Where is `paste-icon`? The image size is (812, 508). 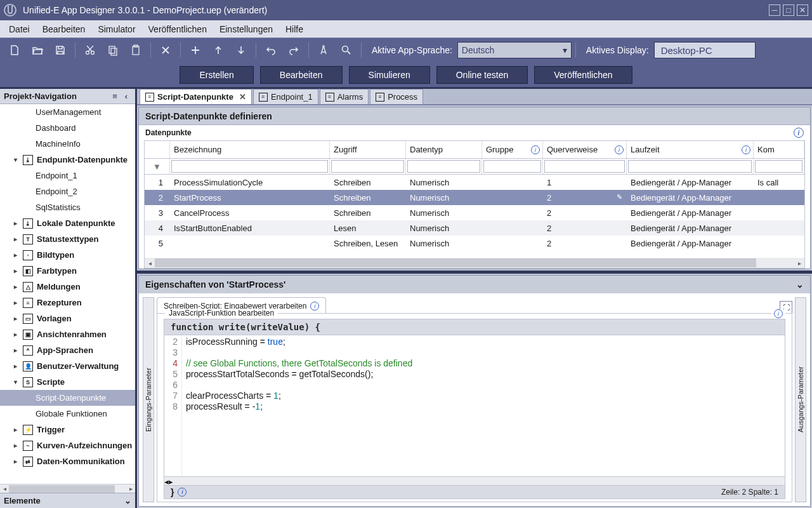
paste-icon is located at coordinates (136, 50).